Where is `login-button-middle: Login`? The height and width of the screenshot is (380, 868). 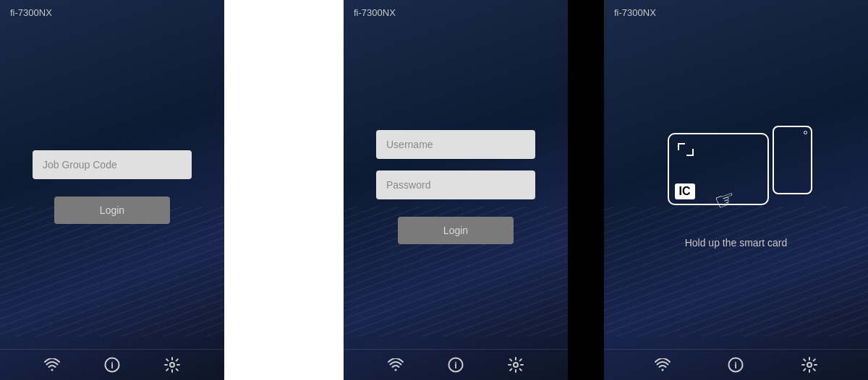
login-button-middle: Login is located at coordinates (456, 230).